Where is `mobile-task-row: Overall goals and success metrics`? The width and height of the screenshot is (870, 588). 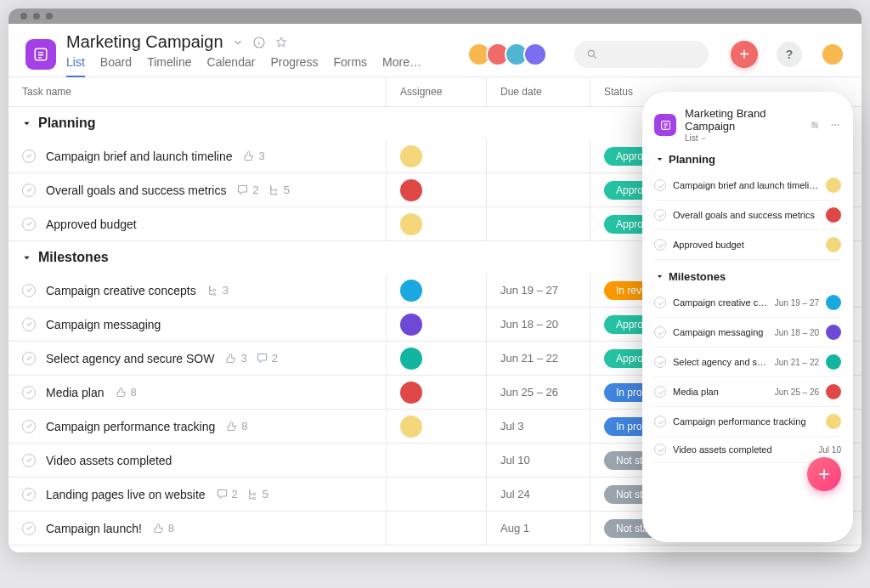 mobile-task-row: Overall goals and success metrics is located at coordinates (748, 216).